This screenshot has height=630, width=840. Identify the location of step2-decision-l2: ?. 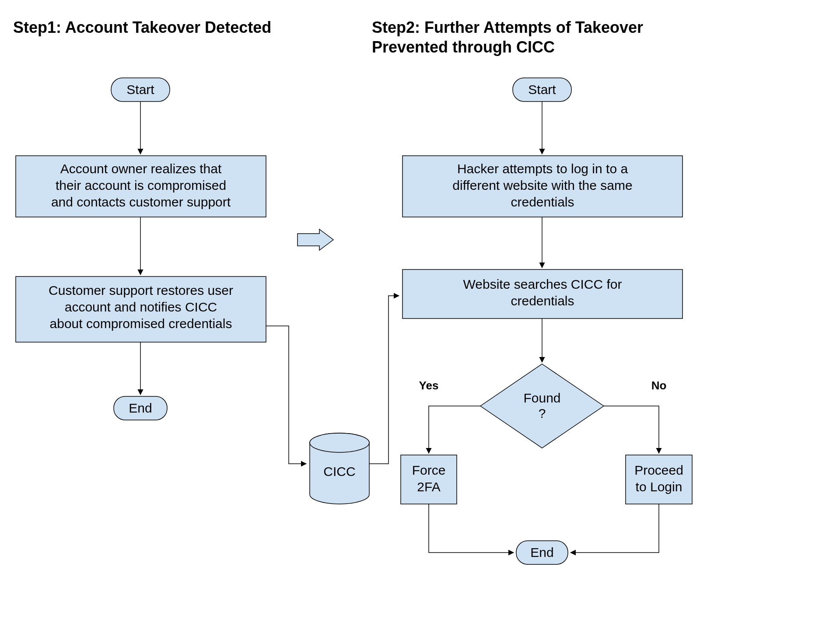
(542, 413).